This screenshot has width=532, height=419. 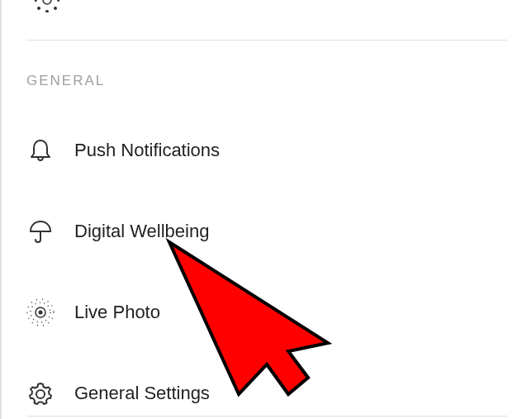 I want to click on menu-item-push-notifications: Push Notifications, so click(x=267, y=150).